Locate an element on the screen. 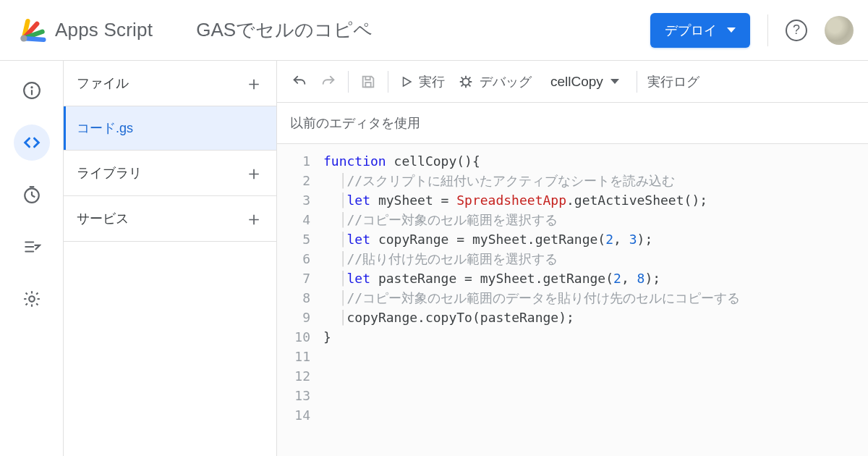 This screenshot has width=868, height=456. redo-icon is located at coordinates (328, 82).